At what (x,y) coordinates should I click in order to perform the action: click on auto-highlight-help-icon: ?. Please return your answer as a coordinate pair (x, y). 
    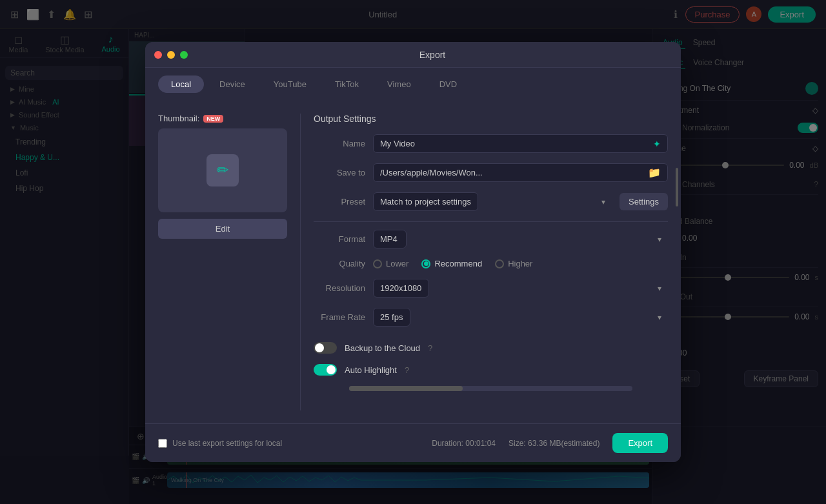
    Looking at the image, I should click on (407, 370).